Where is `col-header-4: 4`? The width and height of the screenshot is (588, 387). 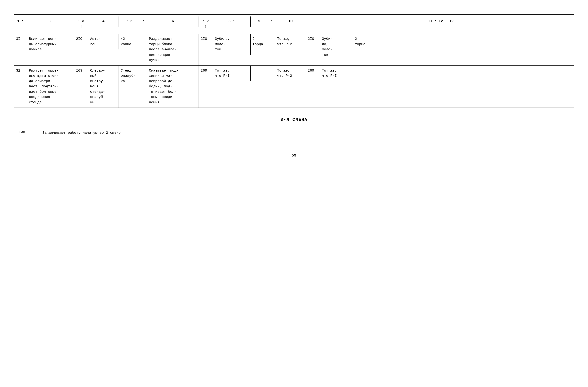 col-header-4: 4 is located at coordinates (104, 22).